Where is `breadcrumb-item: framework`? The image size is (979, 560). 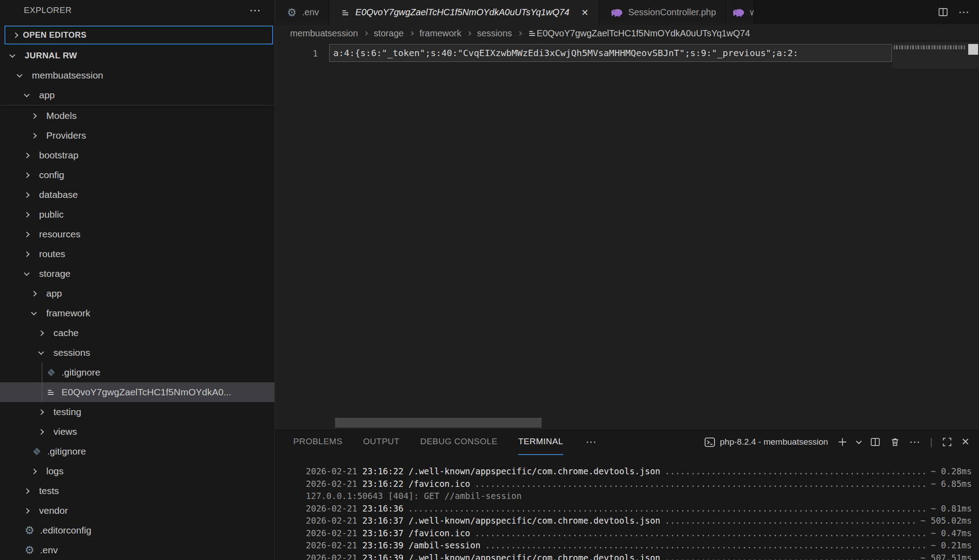 breadcrumb-item: framework is located at coordinates (440, 33).